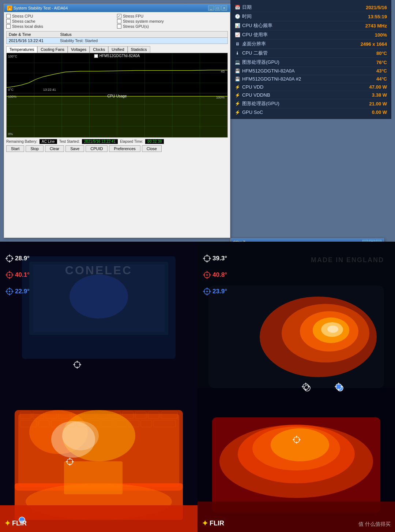 The width and height of the screenshot is (395, 532). I want to click on stress-cache-checkbox, so click(8, 21).